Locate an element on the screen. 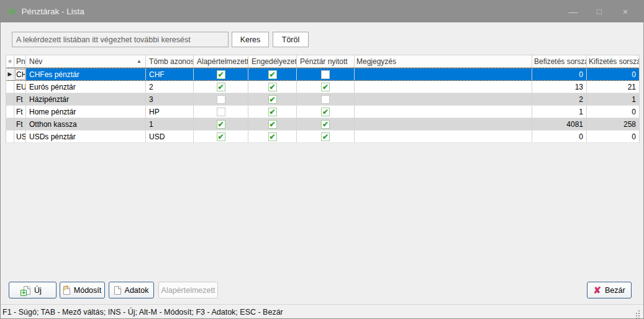 The height and width of the screenshot is (319, 644). cell-pn: EUR is located at coordinates (20, 87).